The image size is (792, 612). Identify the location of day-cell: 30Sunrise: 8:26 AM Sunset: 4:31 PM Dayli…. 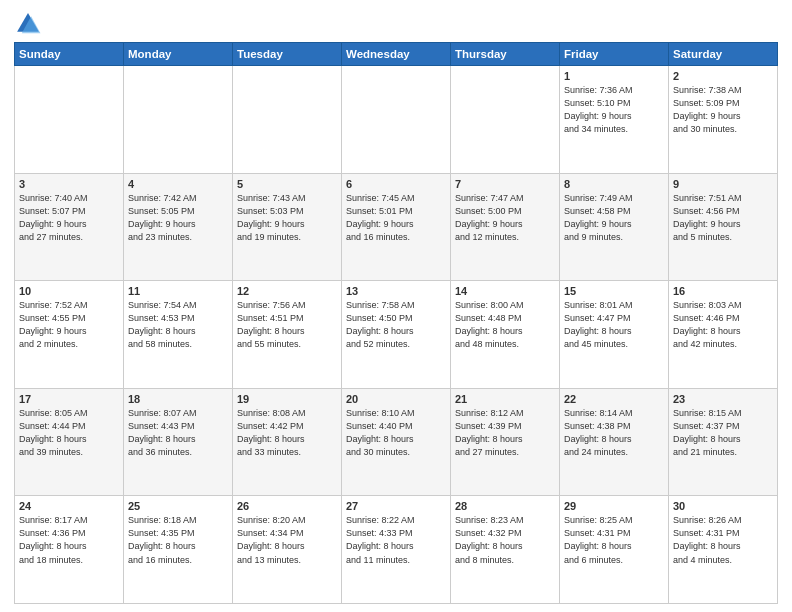
(724, 550).